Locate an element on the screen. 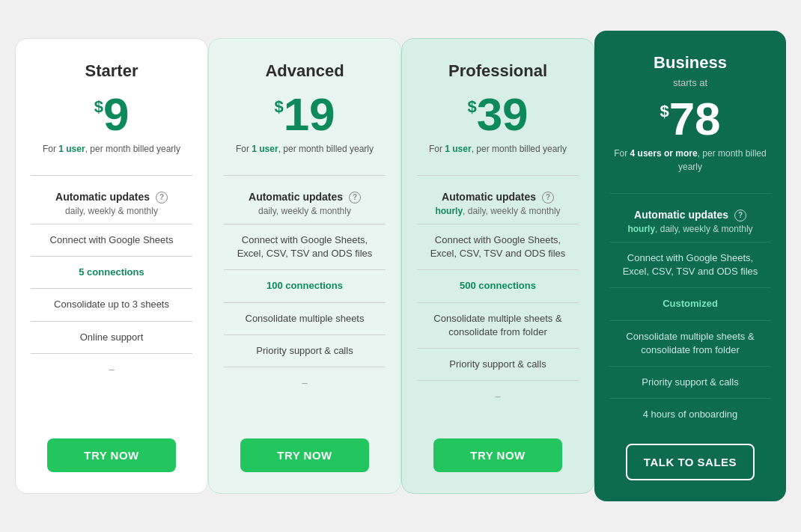 The width and height of the screenshot is (801, 532). price-row: $ 9 is located at coordinates (112, 114).